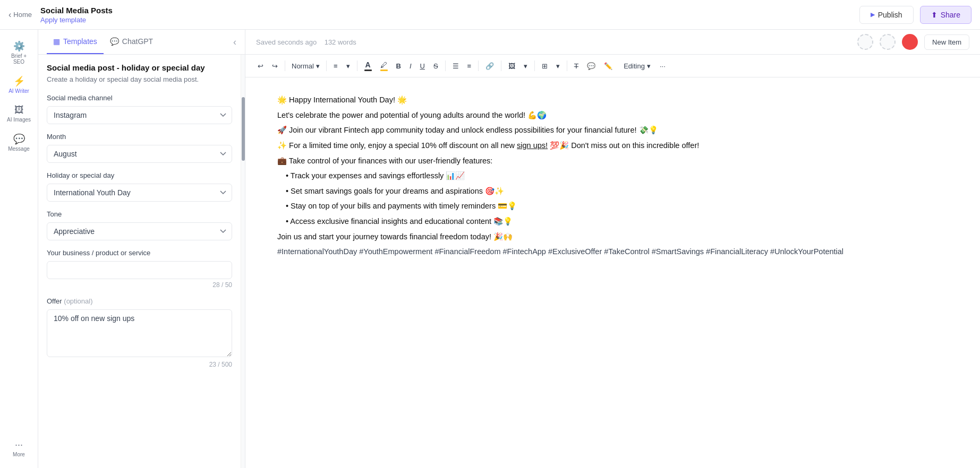 The image size is (980, 468). What do you see at coordinates (139, 68) in the screenshot?
I see `template-title: Social media post - holiday or special d…` at bounding box center [139, 68].